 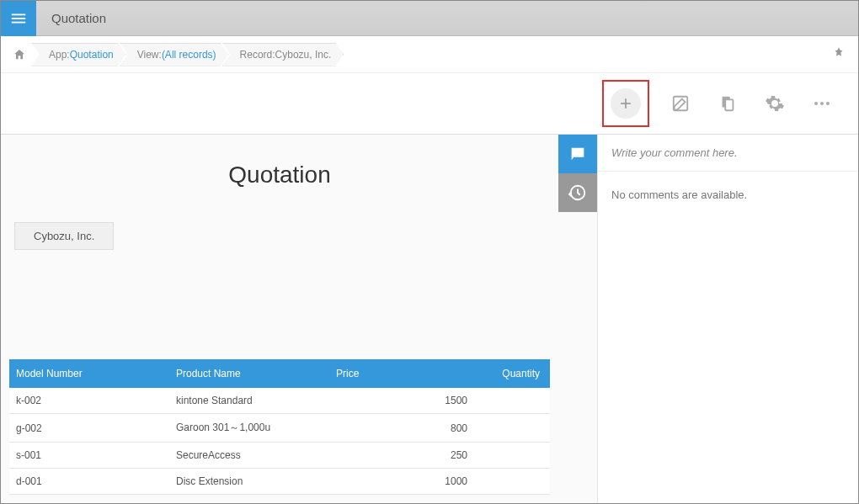 I want to click on breadcrumb-app-prefix: App:, so click(x=59, y=55).